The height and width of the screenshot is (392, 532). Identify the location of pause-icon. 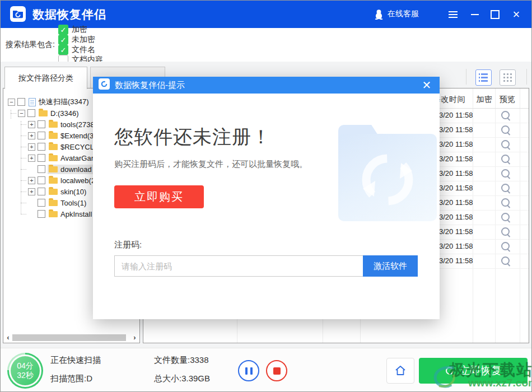
(246, 371).